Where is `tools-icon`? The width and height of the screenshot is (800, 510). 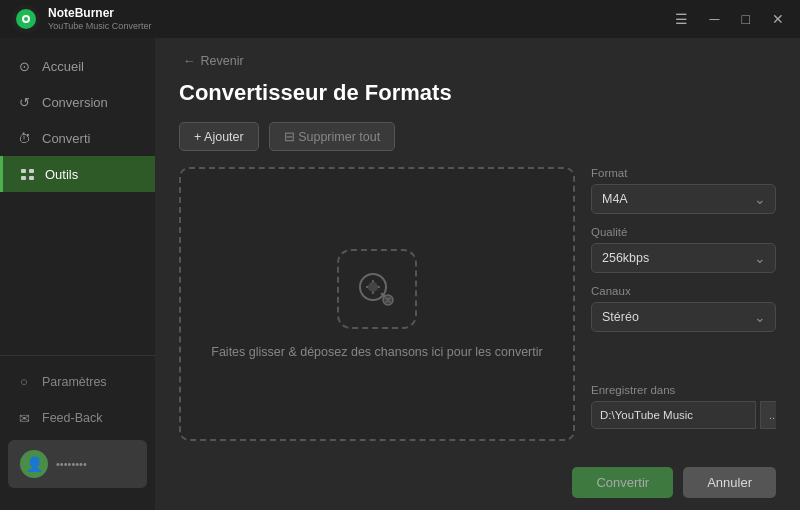 tools-icon is located at coordinates (27, 174).